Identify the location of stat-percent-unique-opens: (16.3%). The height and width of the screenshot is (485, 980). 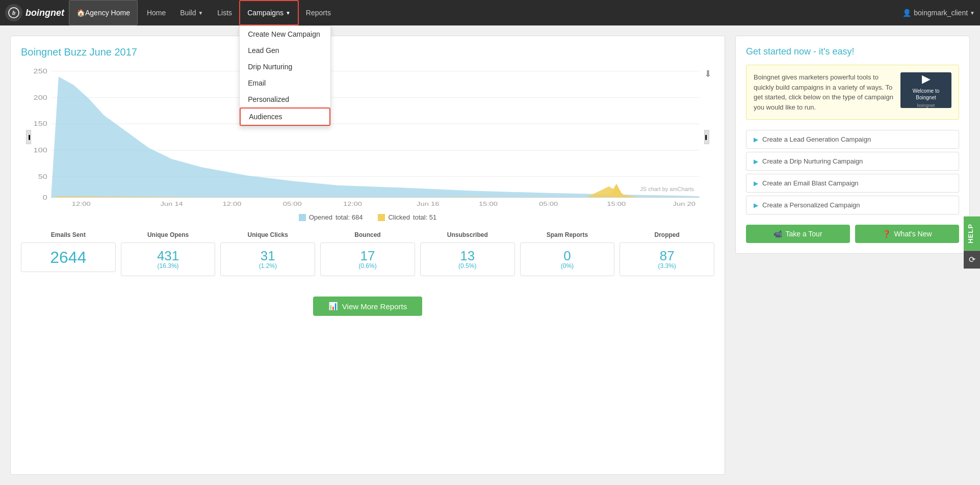
(168, 266).